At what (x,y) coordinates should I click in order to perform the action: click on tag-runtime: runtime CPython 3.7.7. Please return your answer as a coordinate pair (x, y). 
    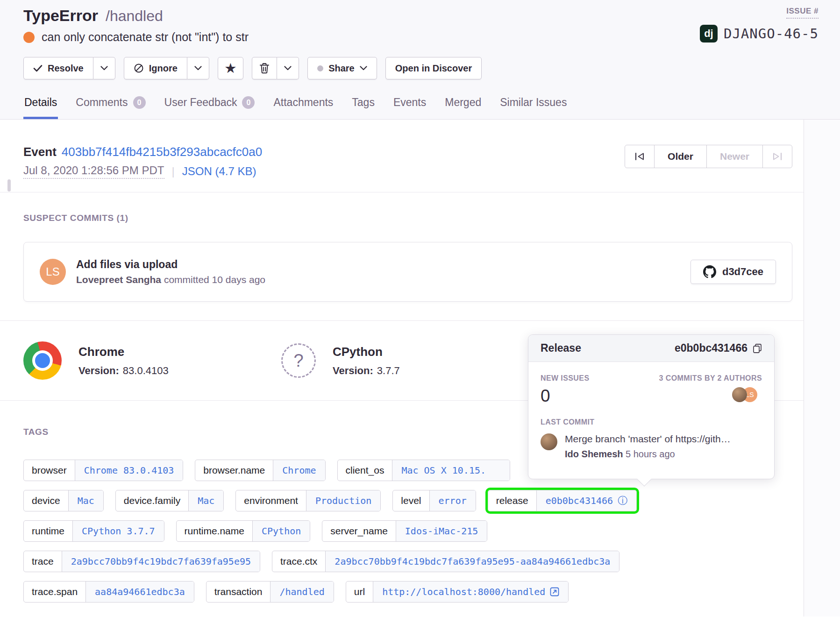
    Looking at the image, I should click on (94, 531).